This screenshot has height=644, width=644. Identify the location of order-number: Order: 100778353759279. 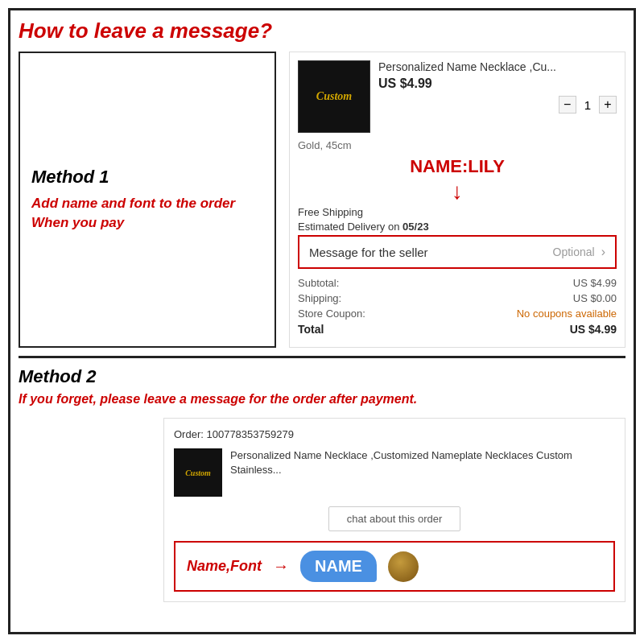
(394, 435).